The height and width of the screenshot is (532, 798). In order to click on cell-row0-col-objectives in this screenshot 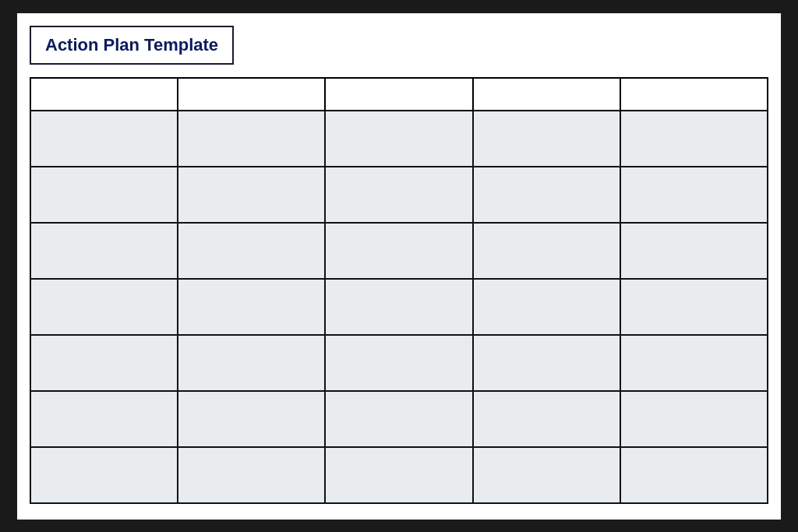, I will do `click(104, 139)`.